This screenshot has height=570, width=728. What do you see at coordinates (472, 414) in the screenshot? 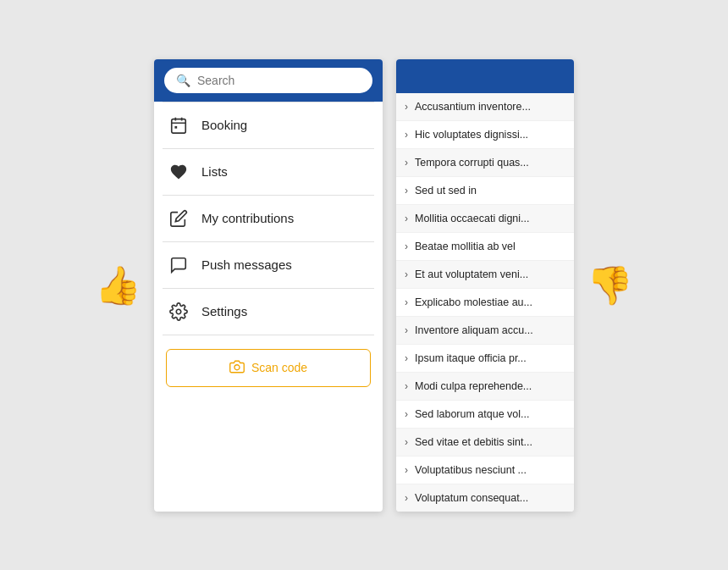
I see `list-item-text: Sed laborum atque vol...` at bounding box center [472, 414].